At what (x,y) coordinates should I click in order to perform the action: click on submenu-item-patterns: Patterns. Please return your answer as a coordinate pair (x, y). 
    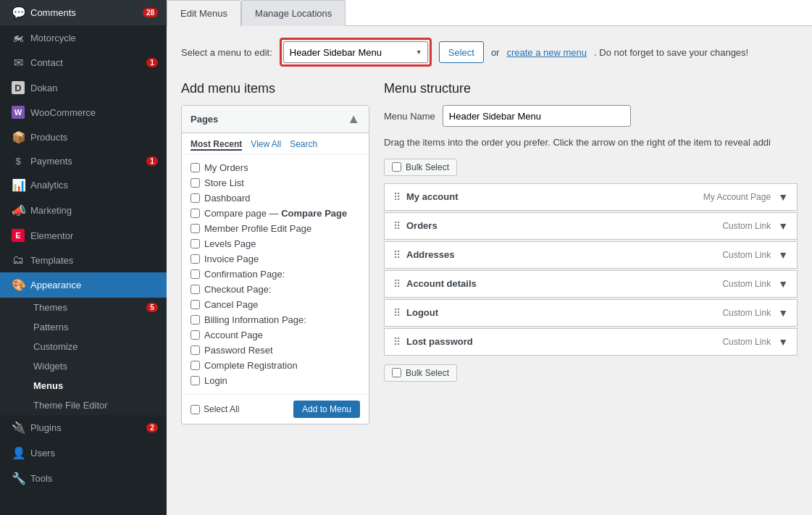
    Looking at the image, I should click on (83, 327).